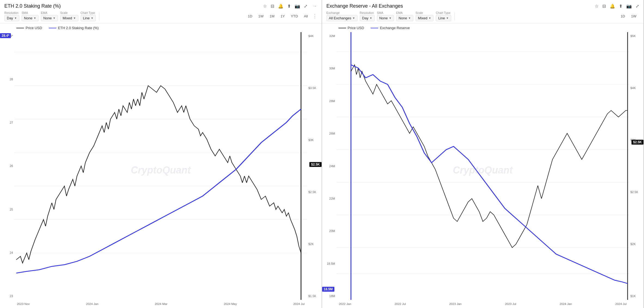 Image resolution: width=644 pixels, height=308 pixels. Describe the element at coordinates (69, 18) in the screenshot. I see `scale-select: Mixed ▼` at that location.